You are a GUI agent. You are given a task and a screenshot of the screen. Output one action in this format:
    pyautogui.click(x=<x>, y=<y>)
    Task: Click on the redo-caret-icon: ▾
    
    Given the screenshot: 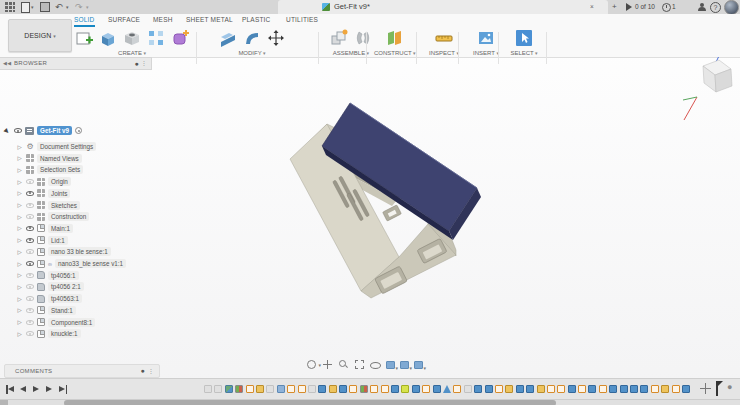 What is the action you would take?
    pyautogui.click(x=88, y=7)
    